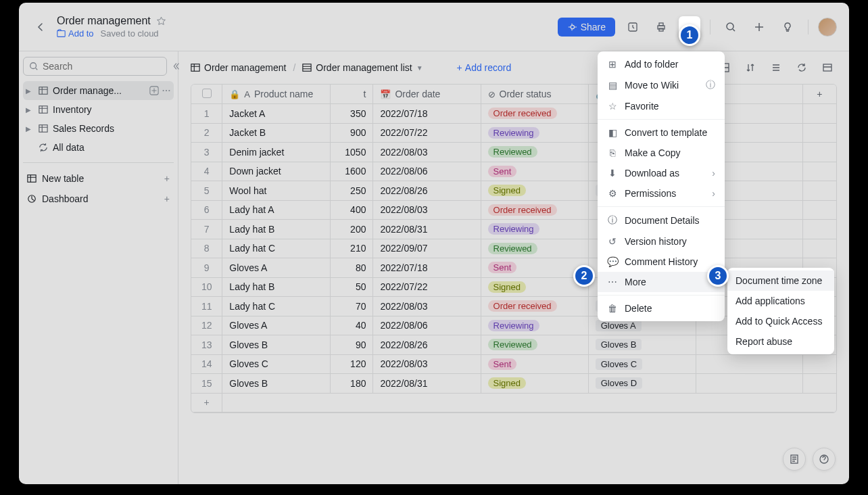 This screenshot has width=868, height=495. I want to click on cell-order-date: 2022/08/31, so click(427, 230).